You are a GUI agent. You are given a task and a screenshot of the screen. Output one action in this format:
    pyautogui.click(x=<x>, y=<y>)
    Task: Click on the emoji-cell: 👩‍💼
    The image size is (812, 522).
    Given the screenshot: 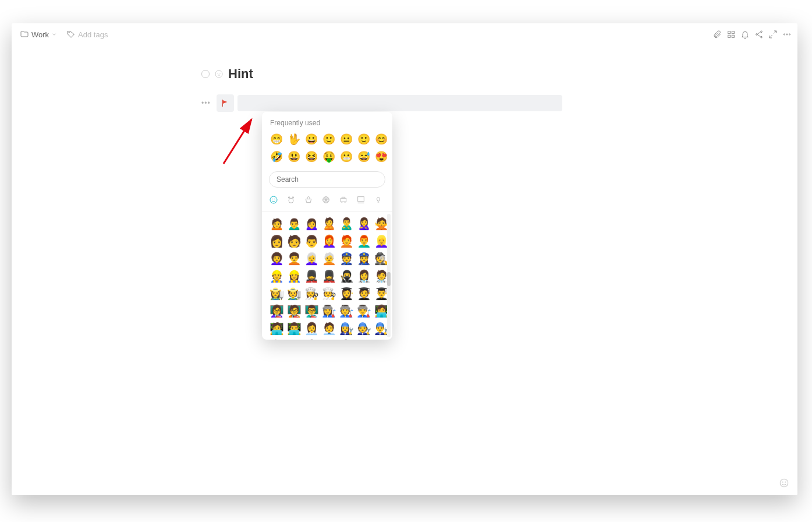 What is the action you would take?
    pyautogui.click(x=311, y=329)
    